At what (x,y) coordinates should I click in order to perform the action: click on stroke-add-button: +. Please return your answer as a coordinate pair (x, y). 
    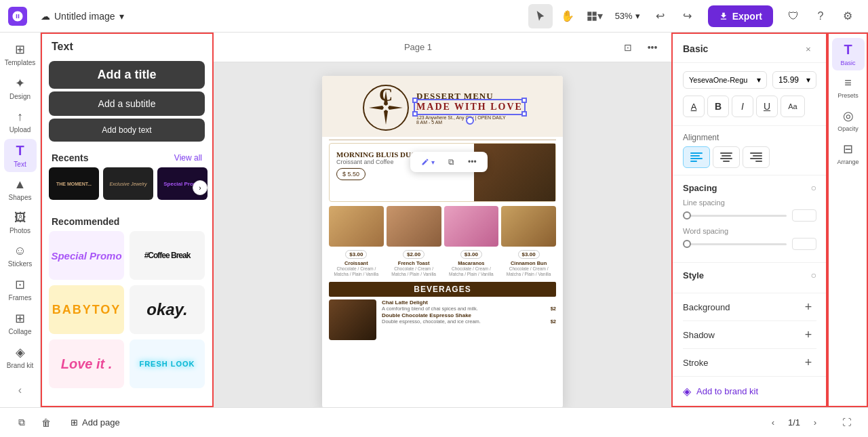
    Looking at the image, I should click on (808, 362).